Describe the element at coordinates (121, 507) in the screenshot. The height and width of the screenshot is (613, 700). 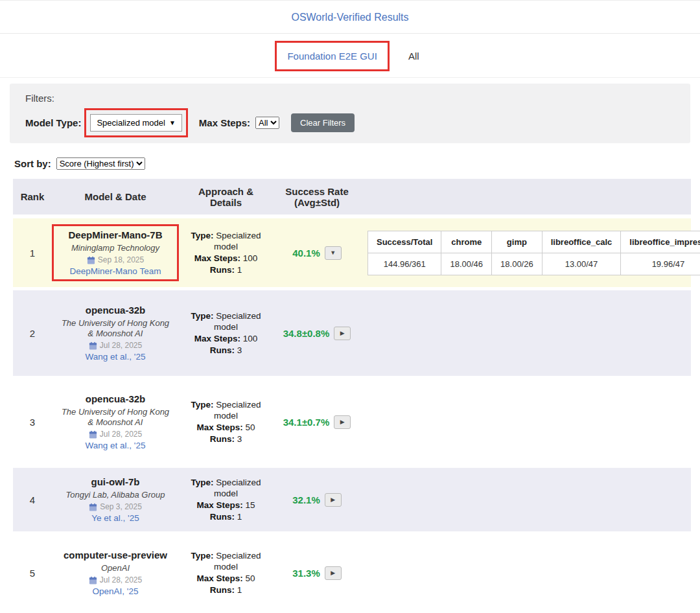
I see `date-text: Sep 3, 2025` at that location.